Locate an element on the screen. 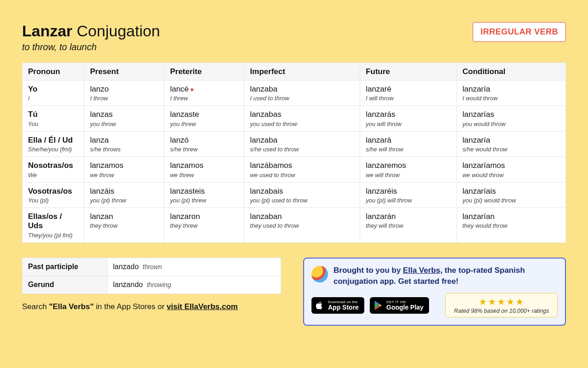 This screenshot has width=588, height=368. conjugation-cell: lanzabaI used to throw is located at coordinates (302, 93).